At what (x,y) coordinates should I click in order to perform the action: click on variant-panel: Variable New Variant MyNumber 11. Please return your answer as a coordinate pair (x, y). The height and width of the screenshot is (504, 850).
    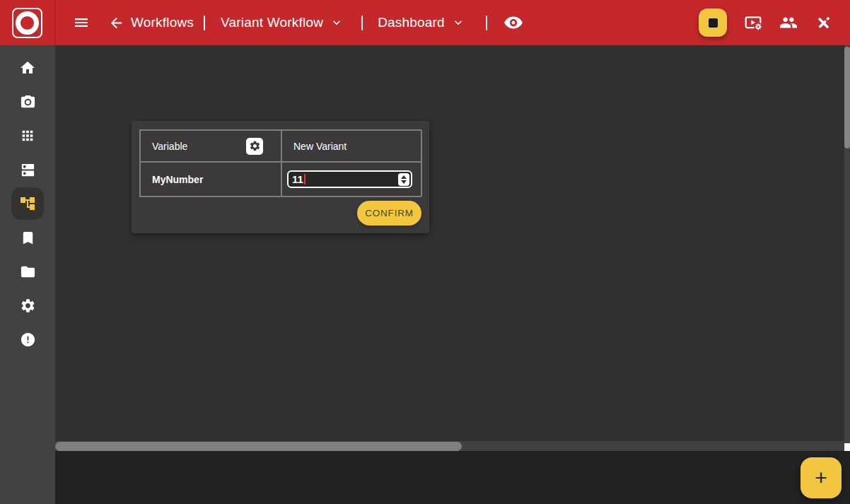
    Looking at the image, I should click on (280, 177).